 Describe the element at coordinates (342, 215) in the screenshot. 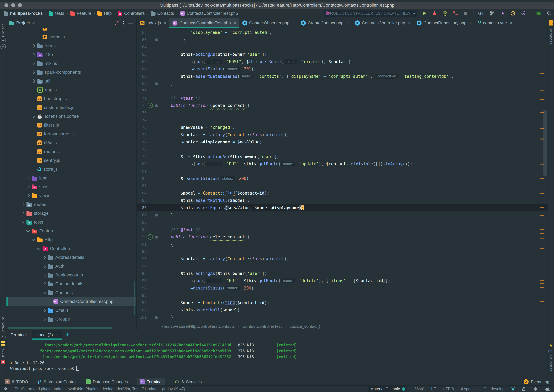

I see `code-line-87: 87 }` at that location.